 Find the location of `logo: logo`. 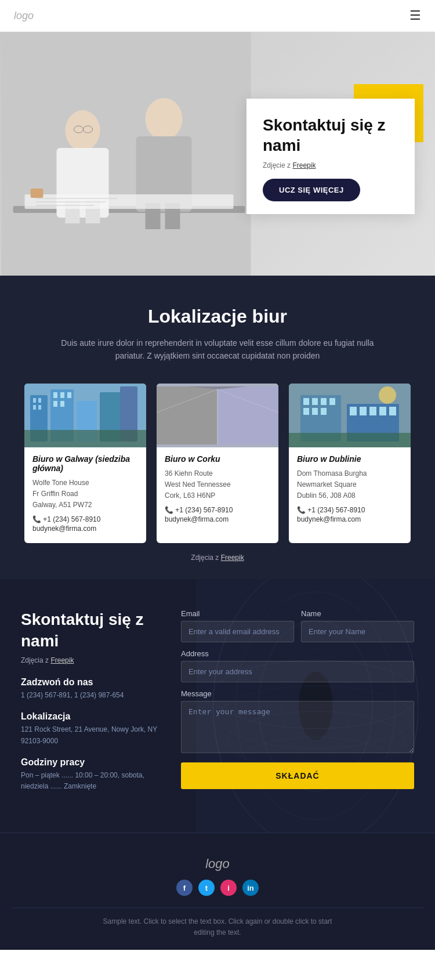

logo: logo is located at coordinates (24, 16).